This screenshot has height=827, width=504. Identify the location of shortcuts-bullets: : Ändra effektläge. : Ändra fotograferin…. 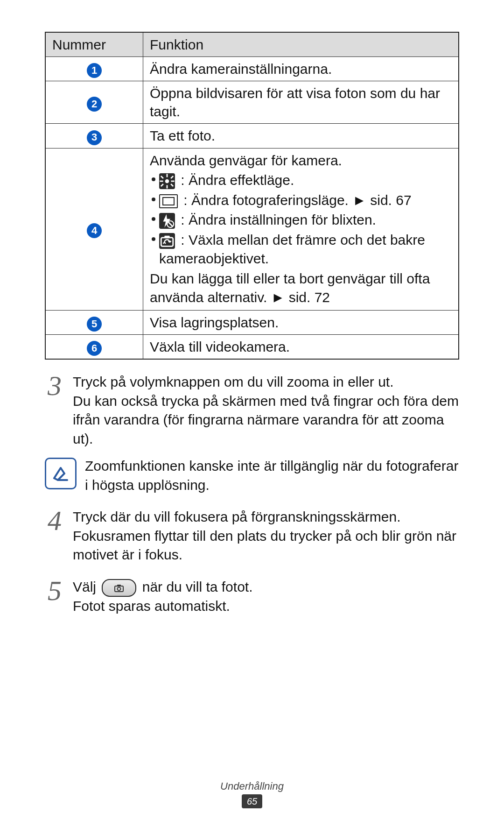
(301, 219).